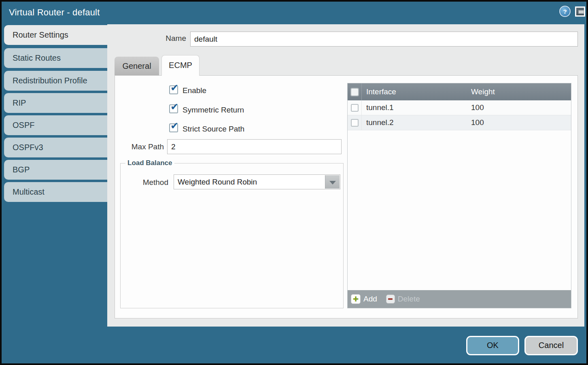 This screenshot has width=588, height=365. What do you see at coordinates (414, 123) in the screenshot?
I see `interface-cell: tunnel.2` at bounding box center [414, 123].